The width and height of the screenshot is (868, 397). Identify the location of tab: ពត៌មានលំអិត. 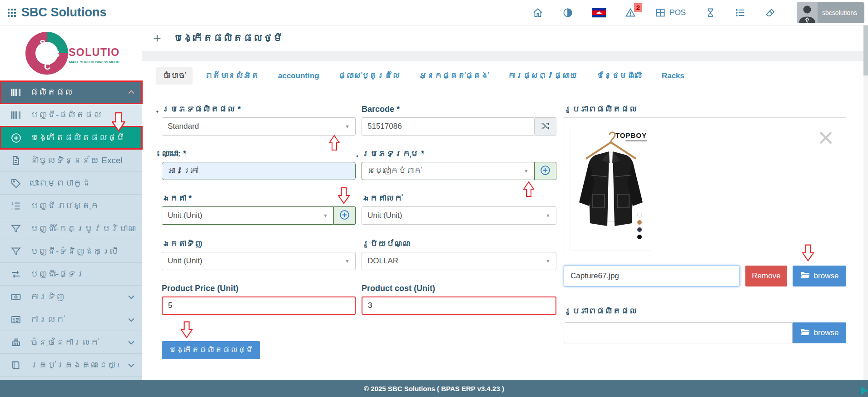
(232, 76).